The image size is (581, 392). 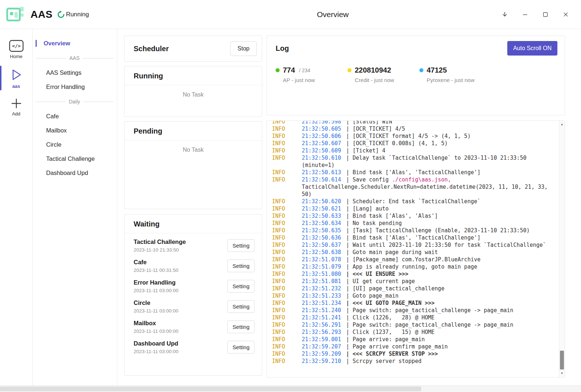 I want to click on log-line: INFO21:32:56.291| Page switch: page_tact…, so click(x=410, y=325).